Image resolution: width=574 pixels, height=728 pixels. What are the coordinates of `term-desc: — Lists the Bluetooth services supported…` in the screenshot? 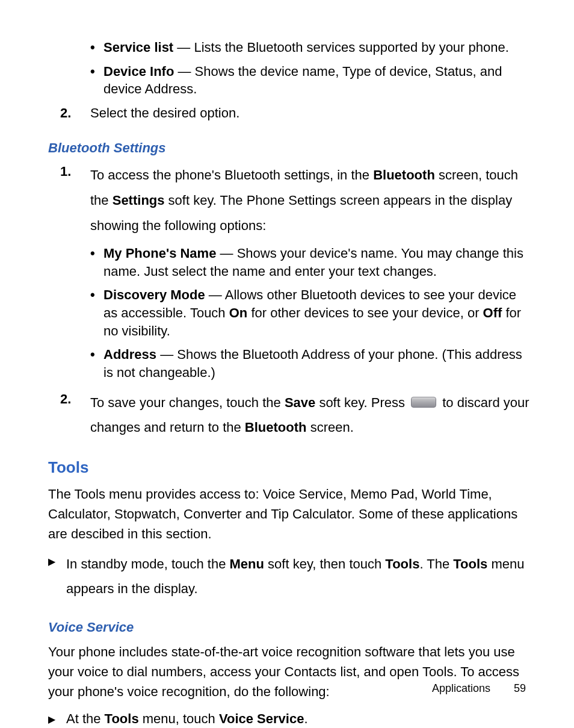 It's located at (341, 47).